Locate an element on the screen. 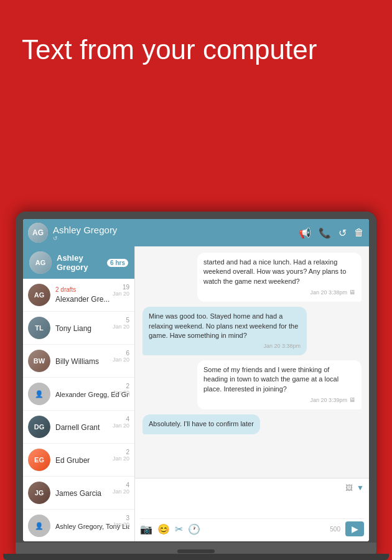 This screenshot has height=560, width=392. header-sub: ↺ is located at coordinates (175, 238).